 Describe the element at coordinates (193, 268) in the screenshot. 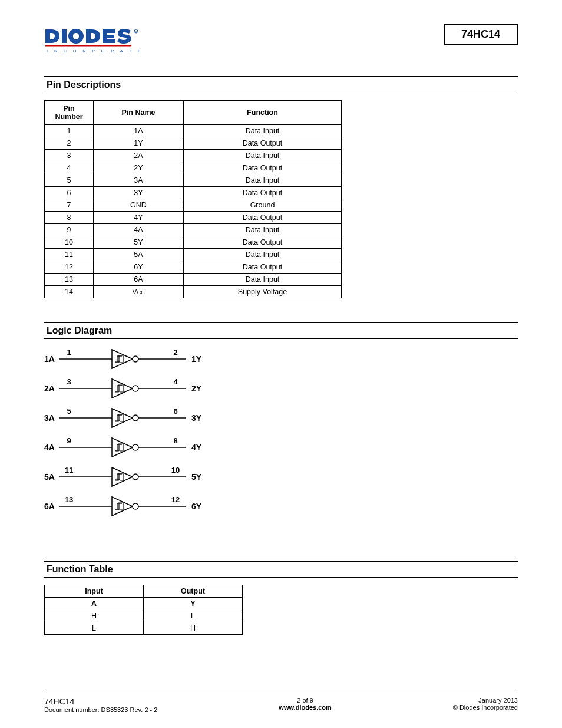

I see `table-row: 126YData Output` at that location.